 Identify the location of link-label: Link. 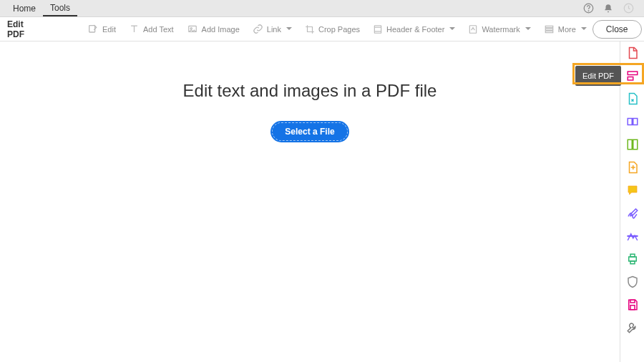
(274, 29).